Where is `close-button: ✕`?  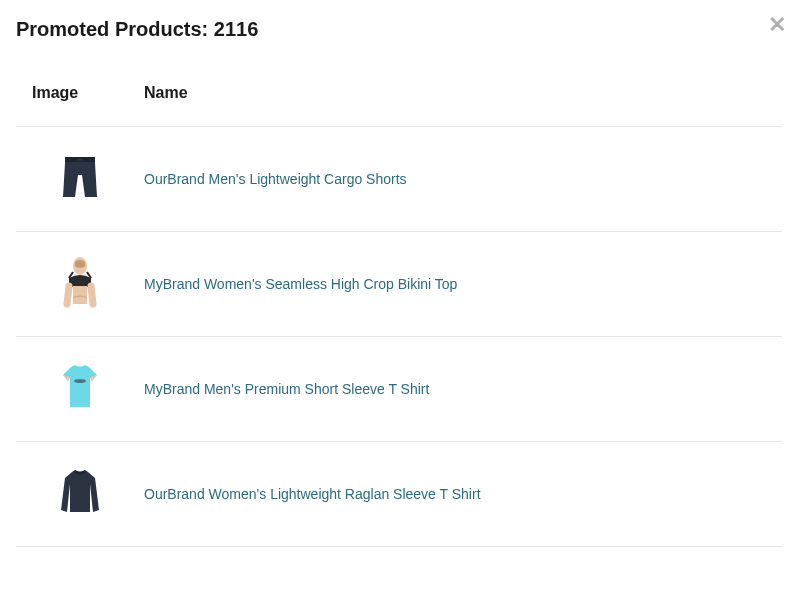 close-button: ✕ is located at coordinates (777, 25).